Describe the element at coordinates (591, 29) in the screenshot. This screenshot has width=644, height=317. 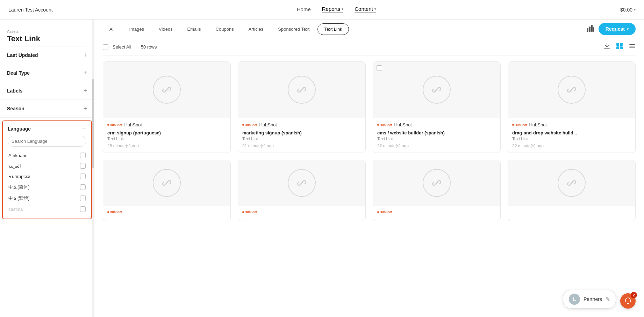
I see `chart-icon` at that location.